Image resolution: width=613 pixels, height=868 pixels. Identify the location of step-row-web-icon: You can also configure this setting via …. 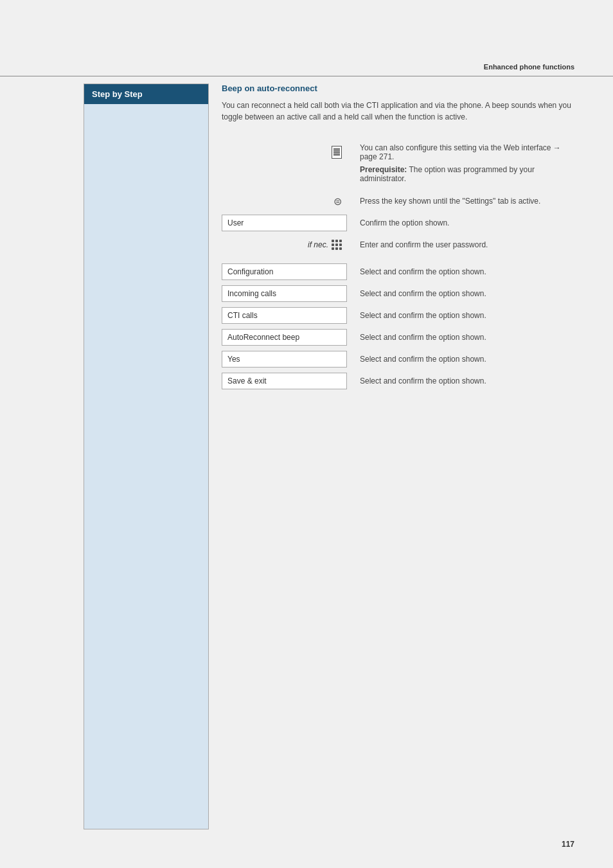
(398, 152).